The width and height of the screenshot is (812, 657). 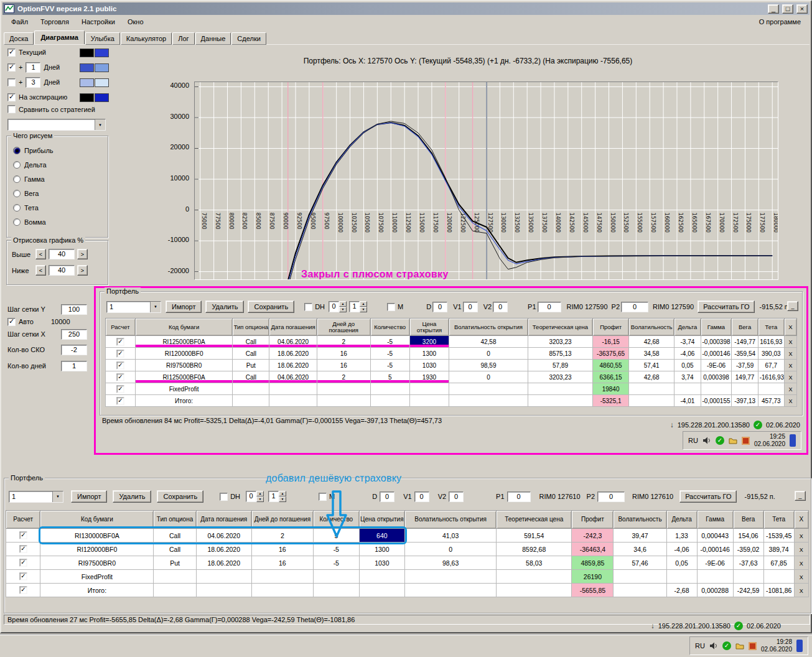 I want to click on param-D-field: 0, so click(x=440, y=307).